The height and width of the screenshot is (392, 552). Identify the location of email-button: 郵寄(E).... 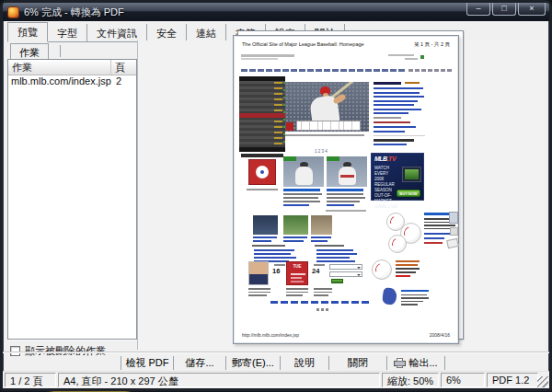
(253, 363).